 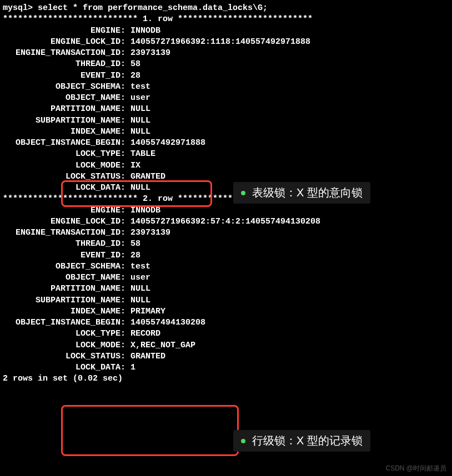 I want to click on r2-subpartition-name: SUBPARTITION_NAME: NULL, so click(x=226, y=301).